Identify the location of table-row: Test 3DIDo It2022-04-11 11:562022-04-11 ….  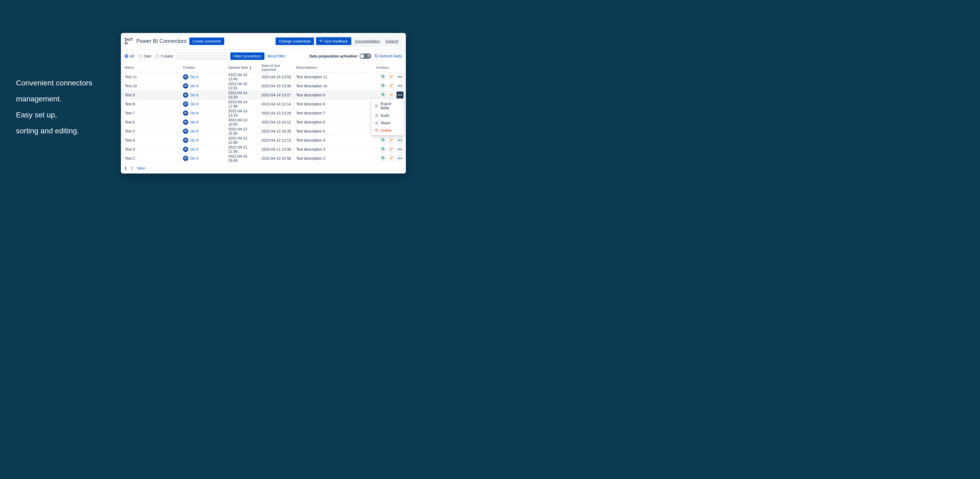
(263, 149).